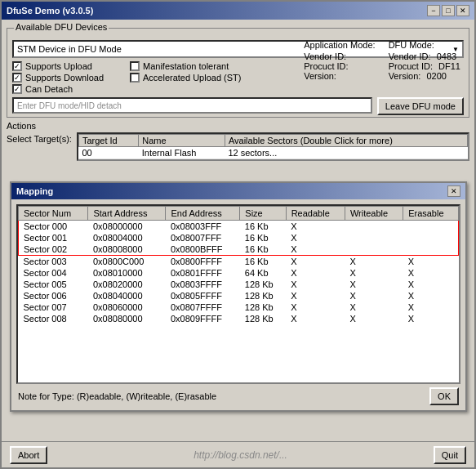 This screenshot has width=476, height=469. What do you see at coordinates (238, 454) in the screenshot?
I see `bottom-bar: Abort http://blog.csdn.net/... Quit` at bounding box center [238, 454].